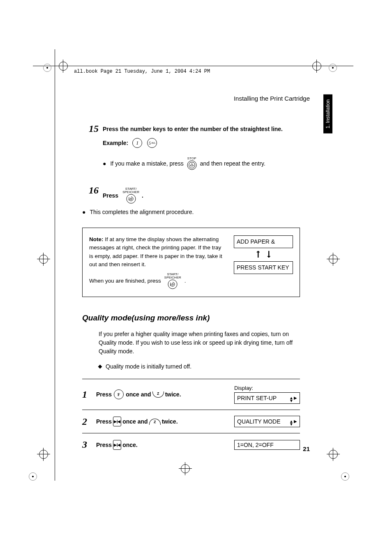 This screenshot has width=392, height=555. Describe the element at coordinates (137, 143) in the screenshot. I see `number-key-1: 1` at that location.